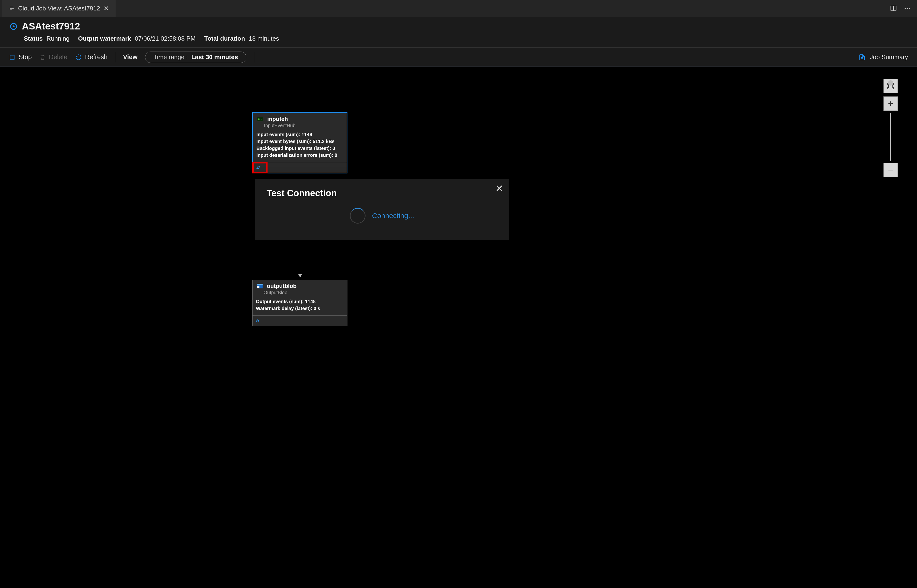  What do you see at coordinates (278, 119) in the screenshot?
I see `input-node-title: inputeh` at bounding box center [278, 119].